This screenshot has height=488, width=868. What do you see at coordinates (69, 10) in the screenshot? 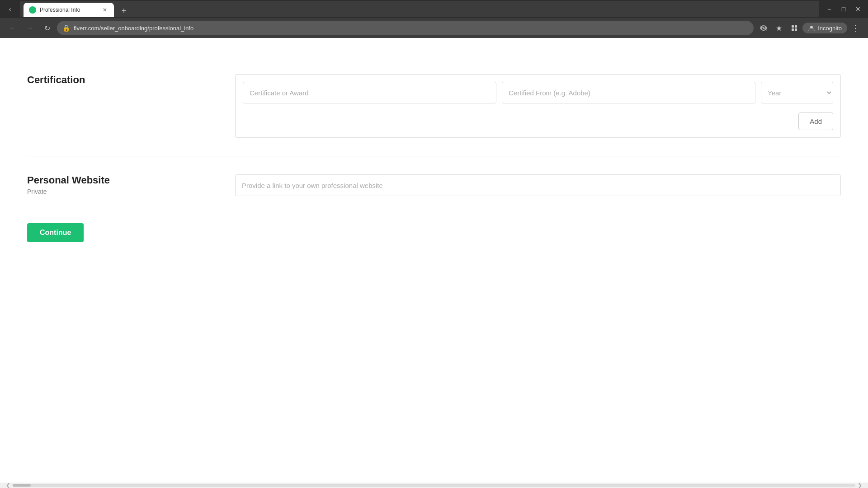
I see `tab-title: Professional Info` at bounding box center [69, 10].